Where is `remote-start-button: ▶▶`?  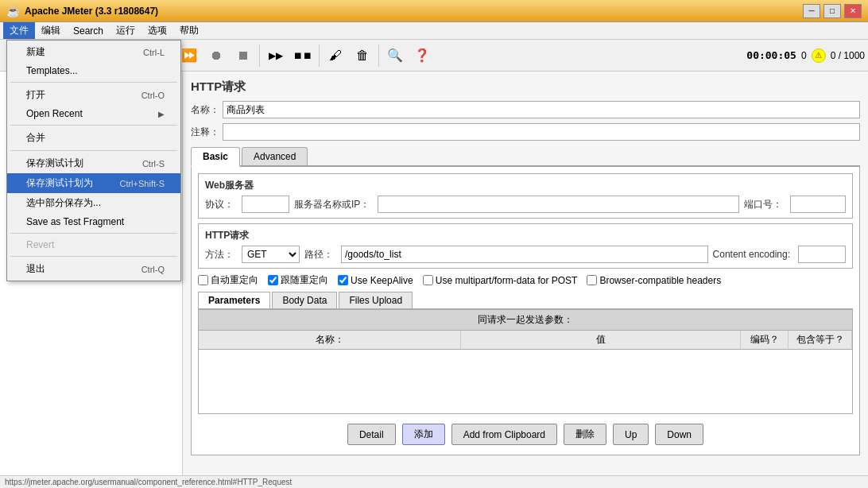
remote-start-button: ▶▶ is located at coordinates (276, 56).